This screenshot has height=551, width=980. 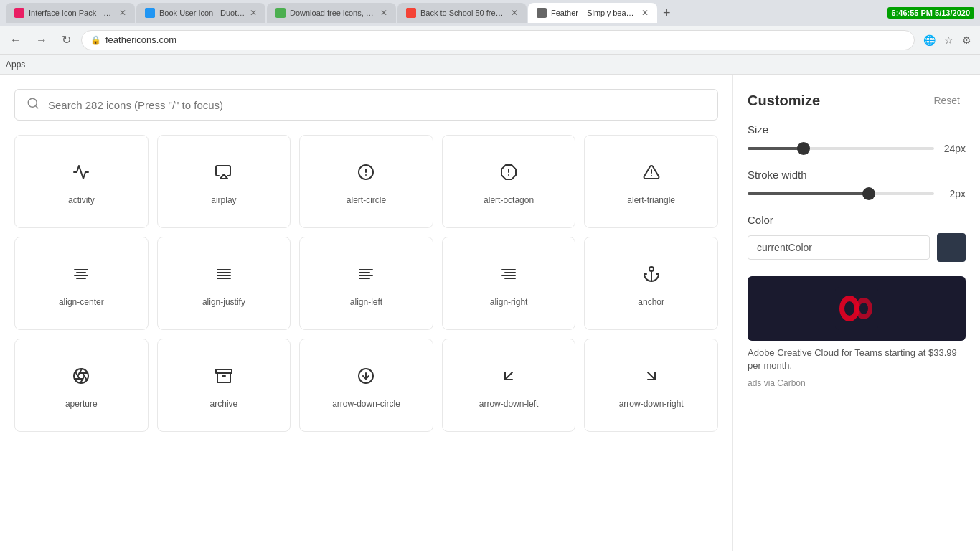 What do you see at coordinates (857, 220) in the screenshot?
I see `color-label: Color` at bounding box center [857, 220].